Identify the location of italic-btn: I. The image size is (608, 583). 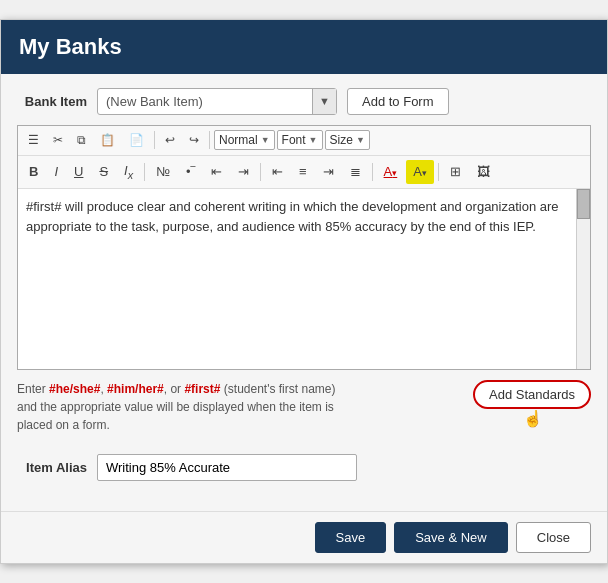
(56, 172).